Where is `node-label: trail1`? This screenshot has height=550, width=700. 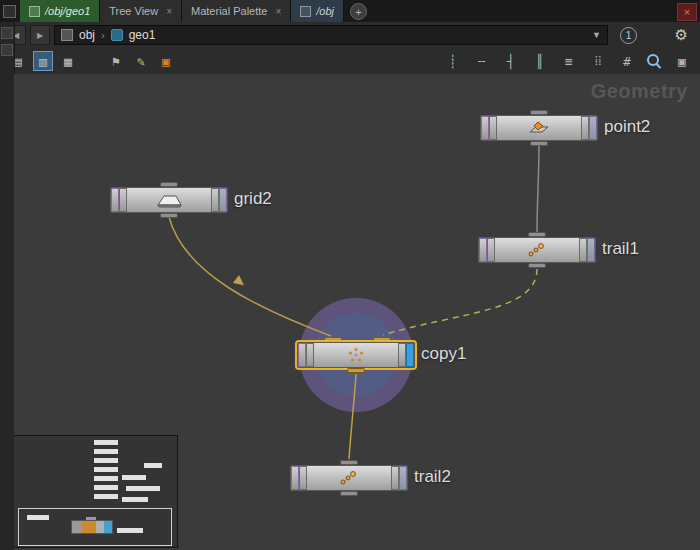 node-label: trail1 is located at coordinates (620, 249).